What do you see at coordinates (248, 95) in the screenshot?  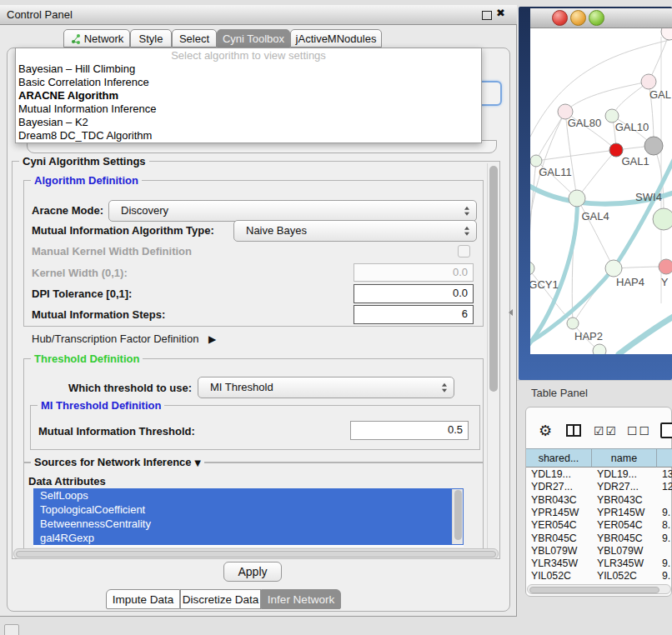 I see `algorithm-dropdown-popup: Select algorithm to view settings Bayesi…` at bounding box center [248, 95].